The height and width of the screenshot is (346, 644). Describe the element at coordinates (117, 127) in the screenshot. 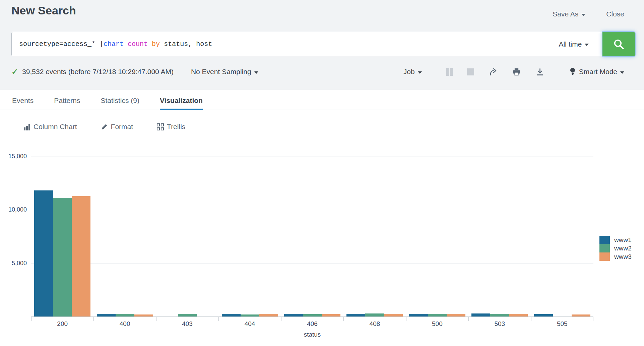

I see `format-button: Format` at that location.